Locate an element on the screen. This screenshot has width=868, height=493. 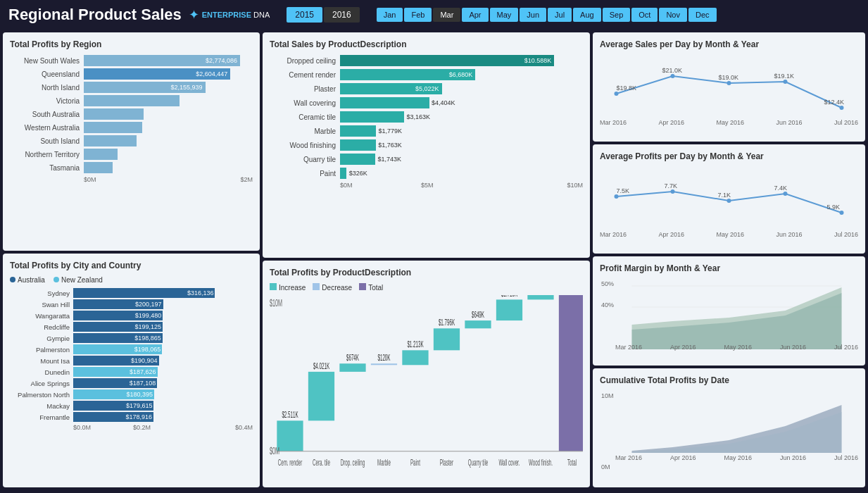
sales-prod-label: Ceramic tile is located at coordinates (305, 117).